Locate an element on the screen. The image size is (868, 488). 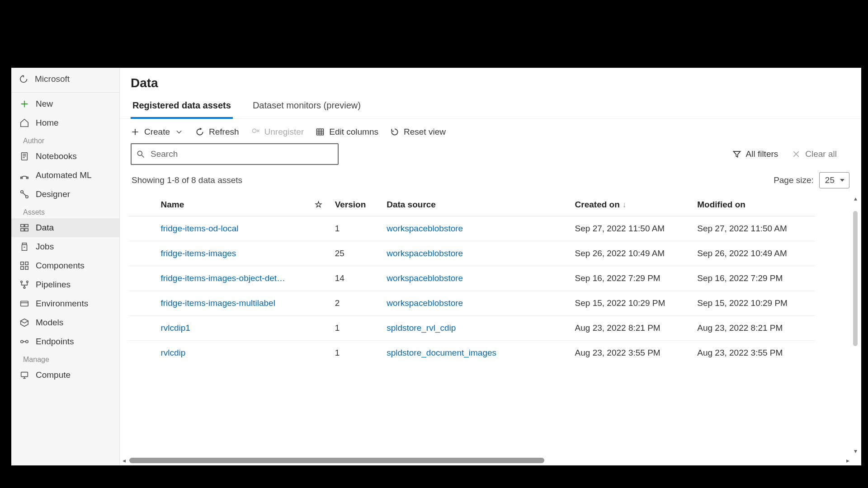
endpoints-icon is located at coordinates (24, 342).